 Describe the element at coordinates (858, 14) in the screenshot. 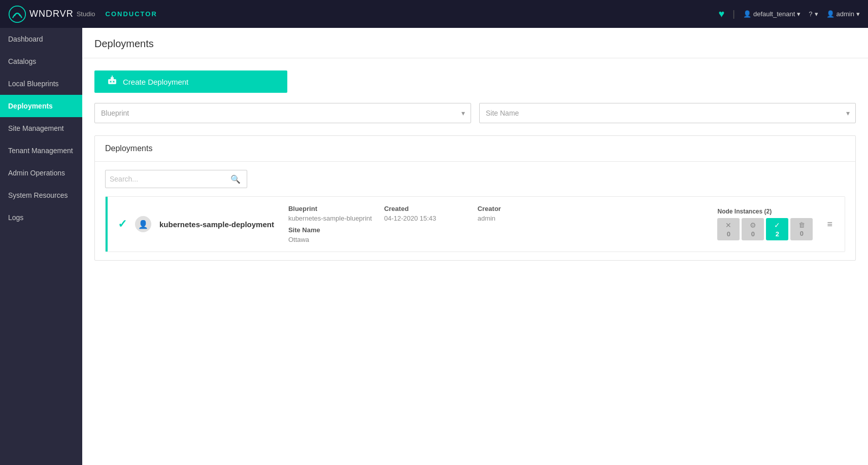

I see `admin-chevron: ▾` at that location.